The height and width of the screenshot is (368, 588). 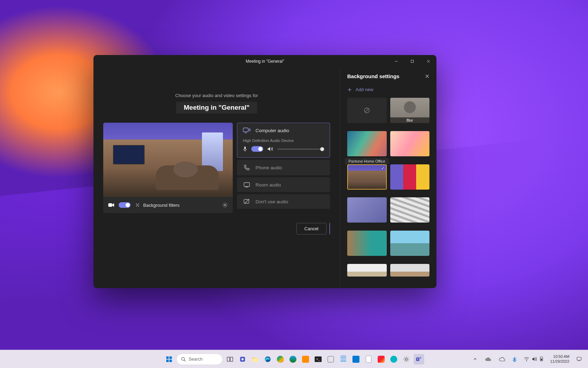 What do you see at coordinates (406, 359) in the screenshot?
I see `taskbar-app-settings` at bounding box center [406, 359].